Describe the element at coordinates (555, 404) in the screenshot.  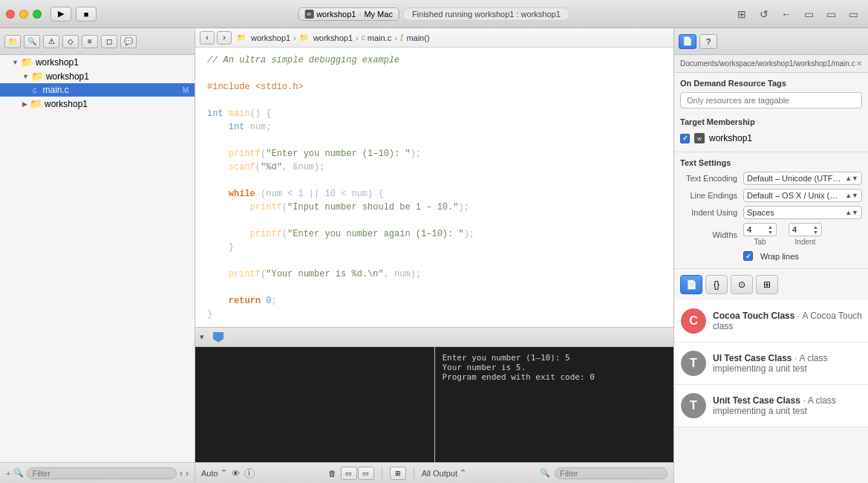
I see `console-output-text: Enter you number (1–10): 5 Your number i…` at that location.